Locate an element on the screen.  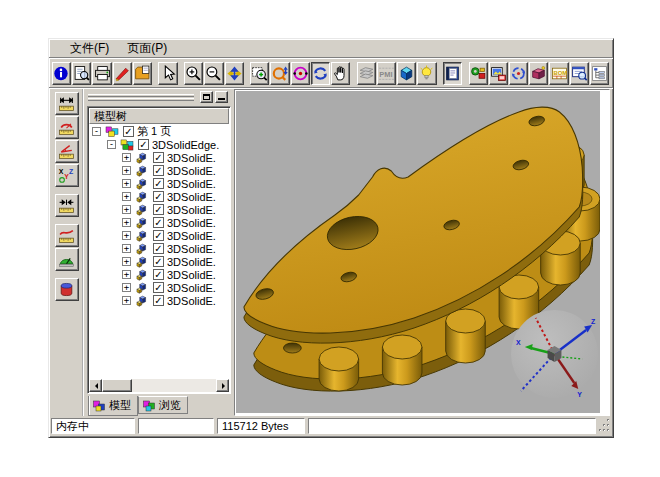
measure-angle-button is located at coordinates (67, 152).